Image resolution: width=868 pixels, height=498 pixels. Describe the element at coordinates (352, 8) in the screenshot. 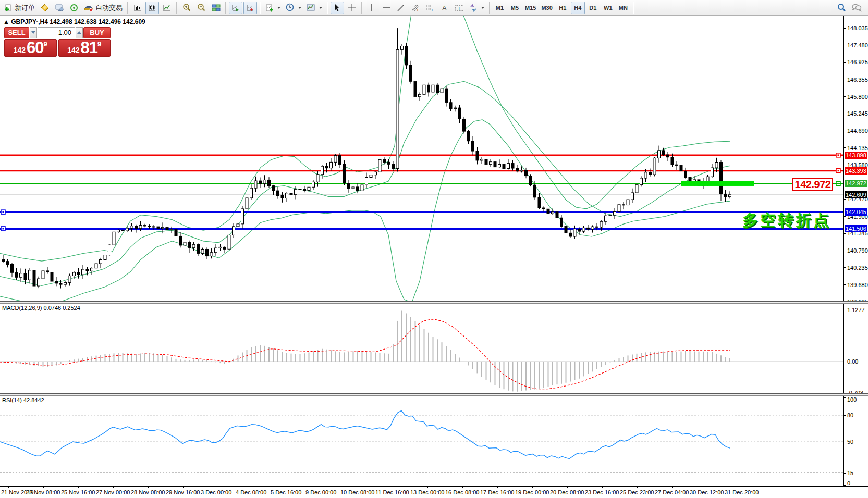

I see `crosshair-icon` at that location.